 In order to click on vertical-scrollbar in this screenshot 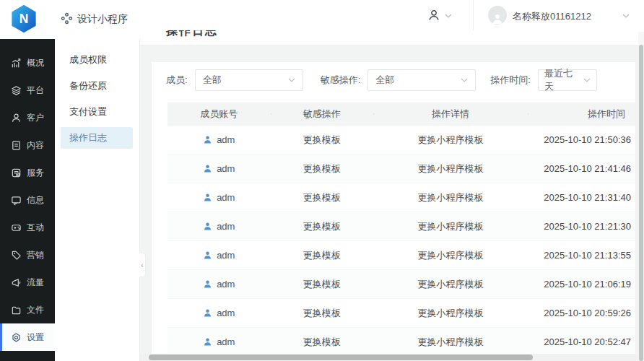, I will do `click(641, 196)`.